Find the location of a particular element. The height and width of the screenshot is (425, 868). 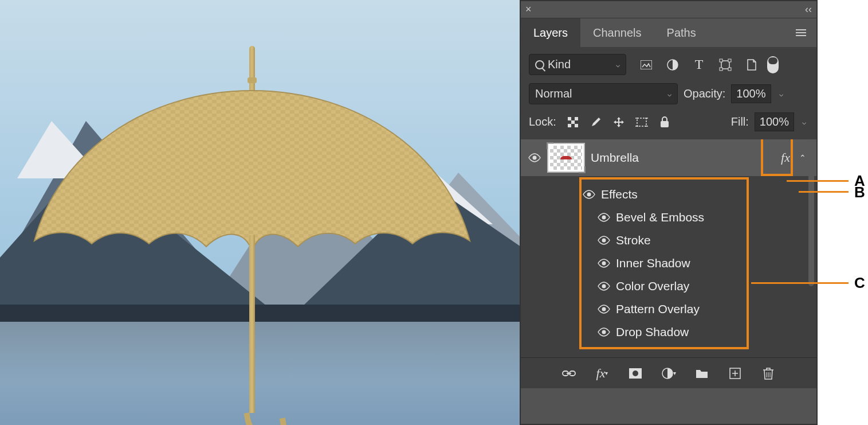

tab-layers: Layers is located at coordinates (551, 33).